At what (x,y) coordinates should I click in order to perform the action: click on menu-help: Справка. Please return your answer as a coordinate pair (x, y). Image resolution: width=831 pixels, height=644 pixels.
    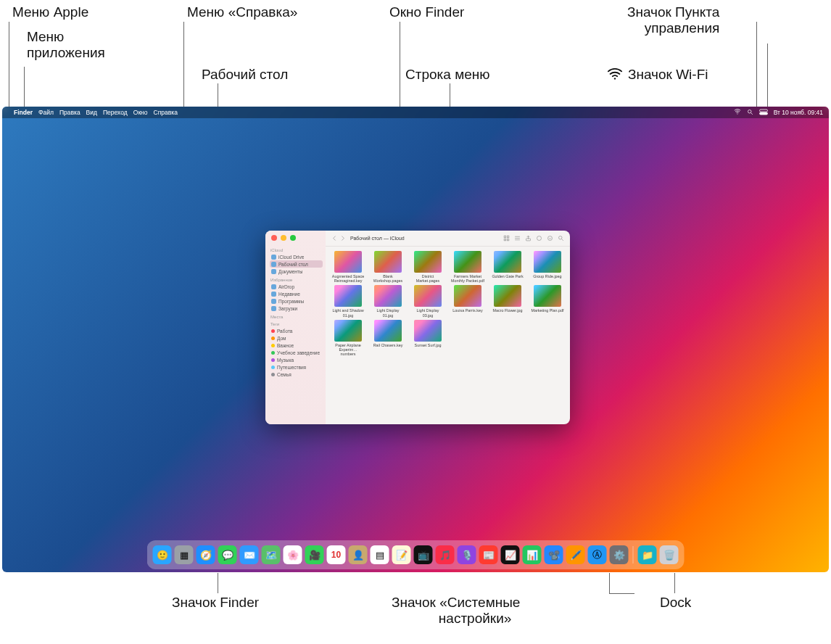
    Looking at the image, I should click on (165, 112).